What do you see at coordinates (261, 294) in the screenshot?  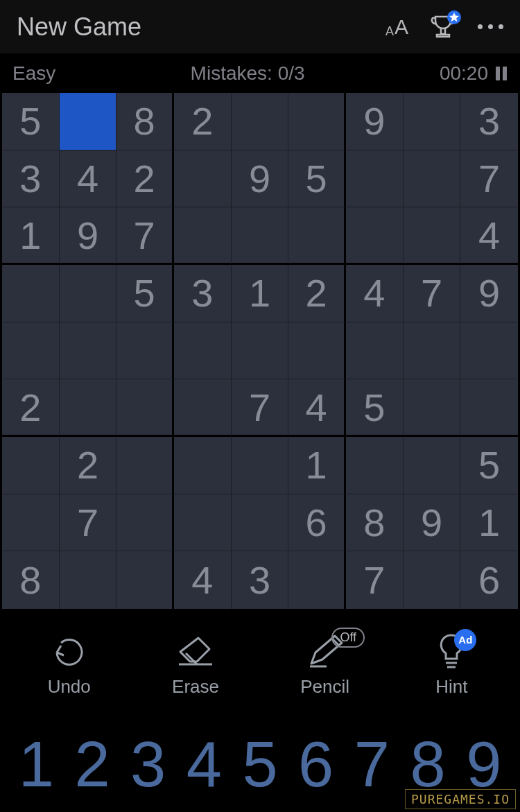 I see `cell-3-4: 1` at bounding box center [261, 294].